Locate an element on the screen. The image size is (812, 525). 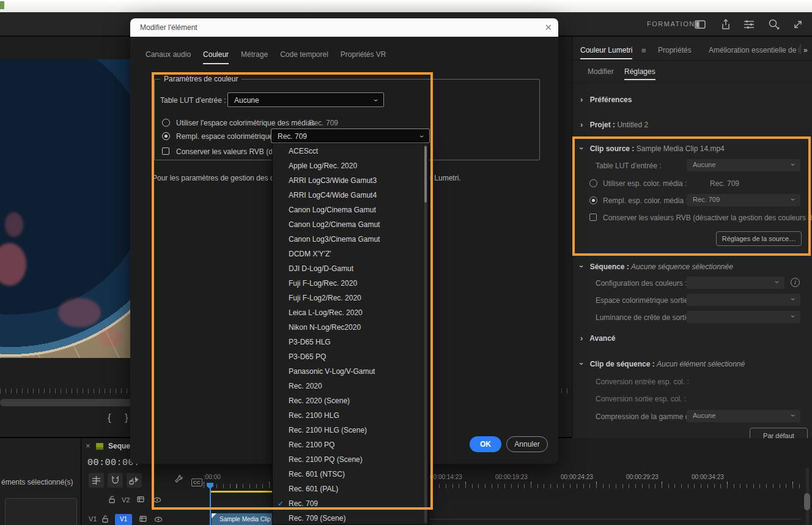
dropdown-item-label: Nikon N-Log/Rec2020 is located at coordinates (325, 327).